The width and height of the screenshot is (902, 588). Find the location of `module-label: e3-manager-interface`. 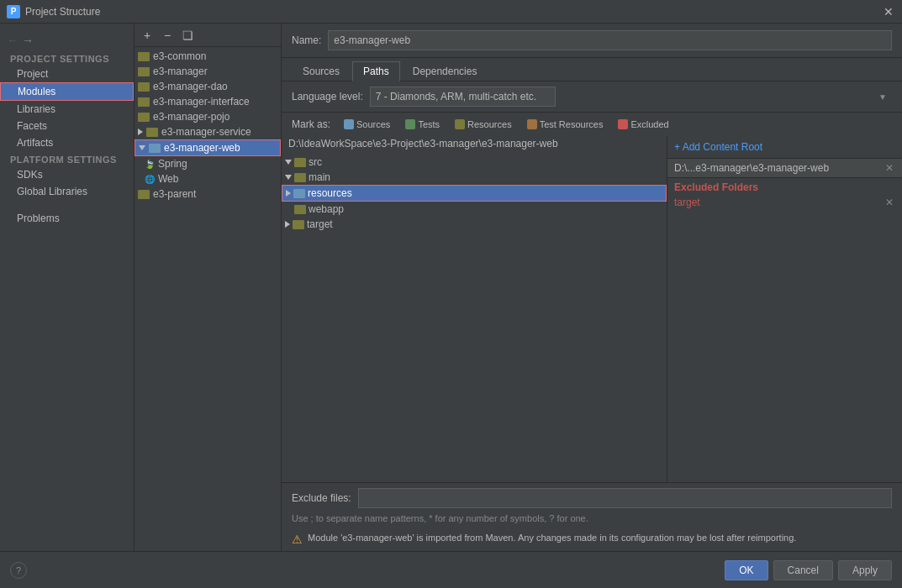

module-label: e3-manager-interface is located at coordinates (202, 102).